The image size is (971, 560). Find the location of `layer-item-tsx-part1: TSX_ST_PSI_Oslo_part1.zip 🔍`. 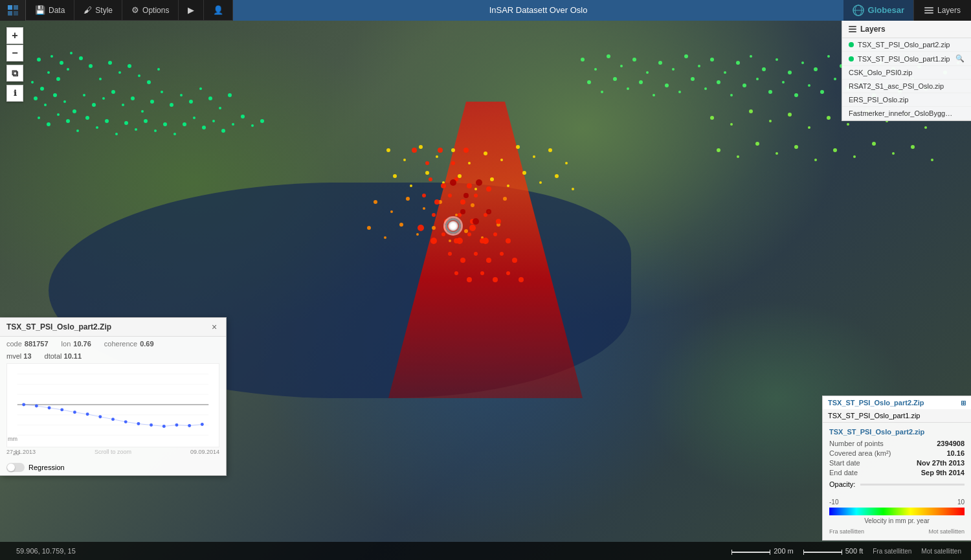

layer-item-tsx-part1: TSX_ST_PSI_Oslo_part1.zip 🔍 is located at coordinates (906, 59).